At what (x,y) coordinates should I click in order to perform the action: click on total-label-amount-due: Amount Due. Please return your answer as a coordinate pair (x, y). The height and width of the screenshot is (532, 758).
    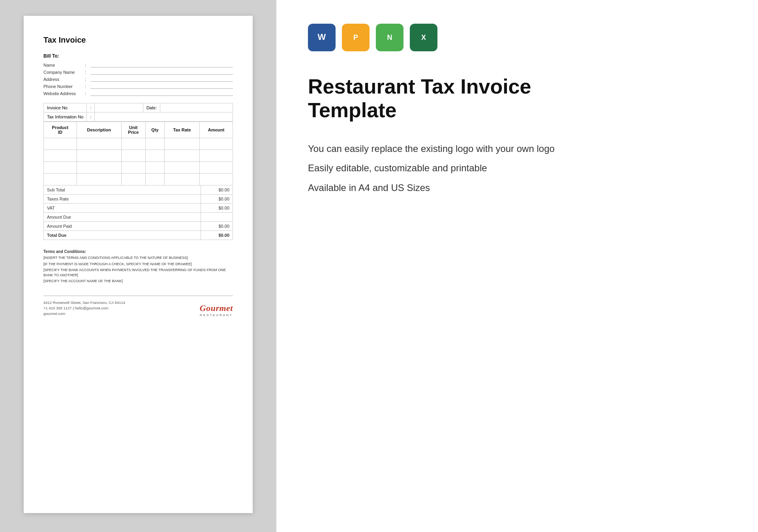
    Looking at the image, I should click on (122, 217).